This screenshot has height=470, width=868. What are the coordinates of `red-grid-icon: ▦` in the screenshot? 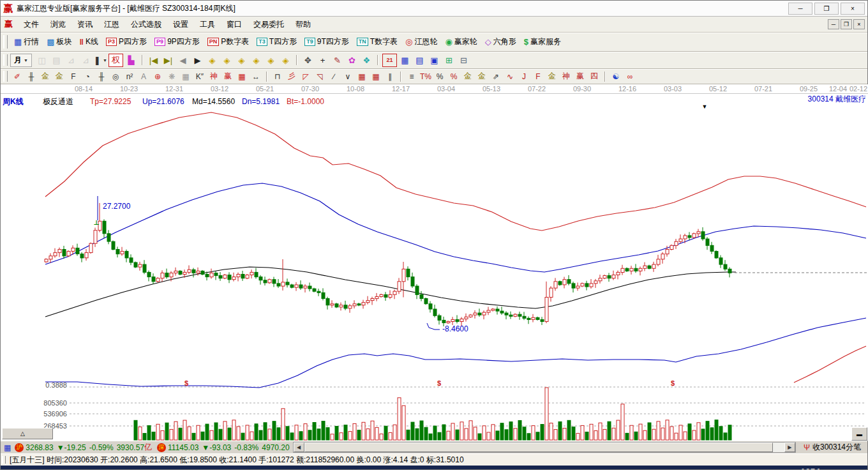 It's located at (362, 77).